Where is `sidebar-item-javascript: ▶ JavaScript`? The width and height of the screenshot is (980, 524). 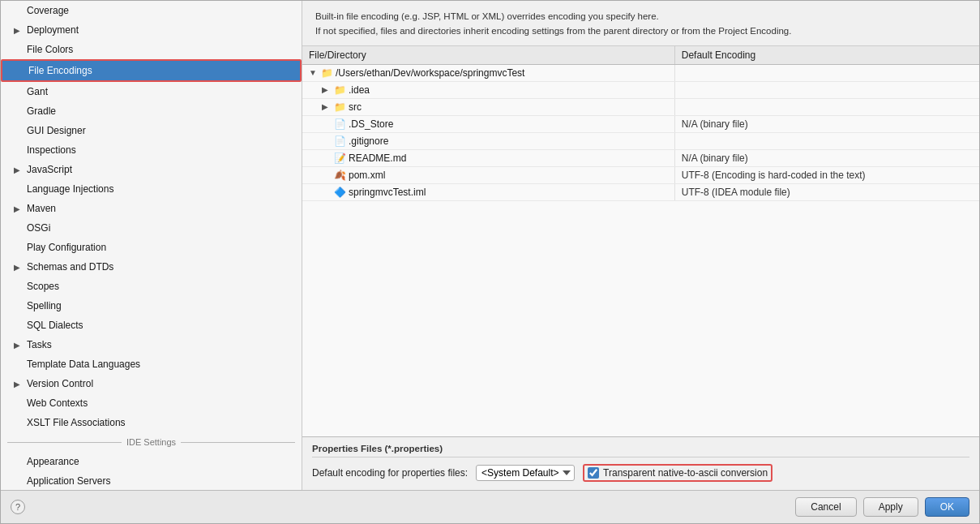
sidebar-item-javascript: ▶ JavaScript is located at coordinates (151, 170).